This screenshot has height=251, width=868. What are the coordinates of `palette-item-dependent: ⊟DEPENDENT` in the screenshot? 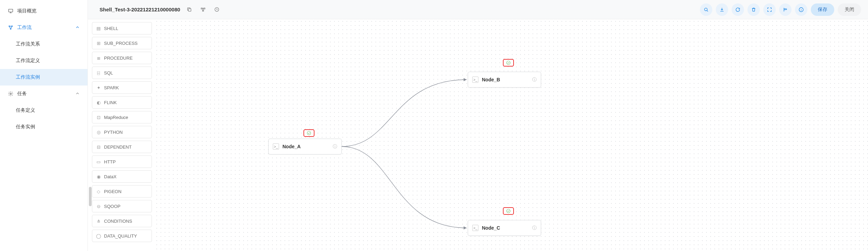 It's located at (122, 147).